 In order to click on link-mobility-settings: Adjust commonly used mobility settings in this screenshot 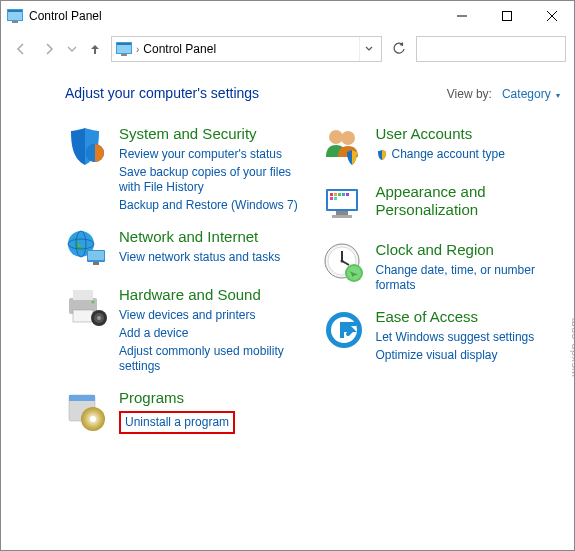, I will do `click(212, 359)`.